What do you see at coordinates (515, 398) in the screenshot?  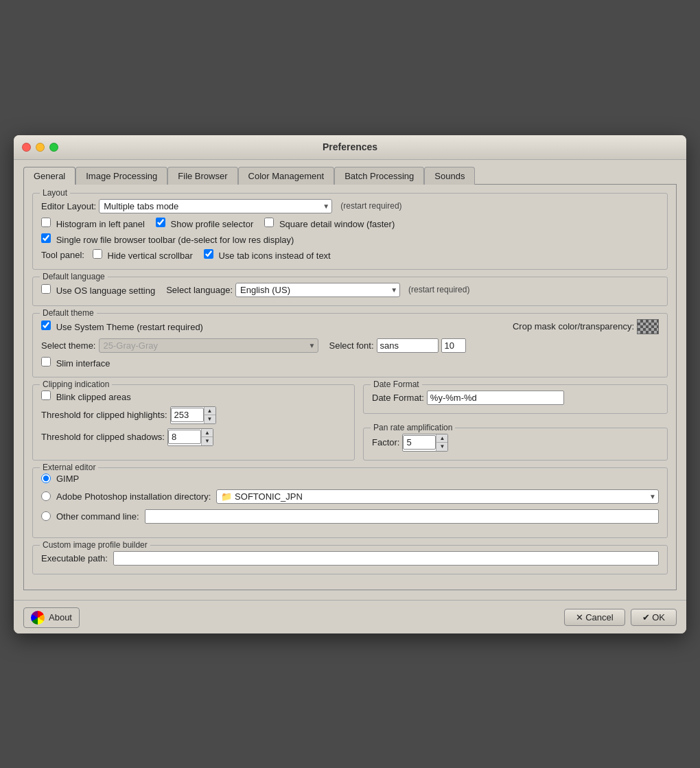 I see `date-format-row: Date Format:` at bounding box center [515, 398].